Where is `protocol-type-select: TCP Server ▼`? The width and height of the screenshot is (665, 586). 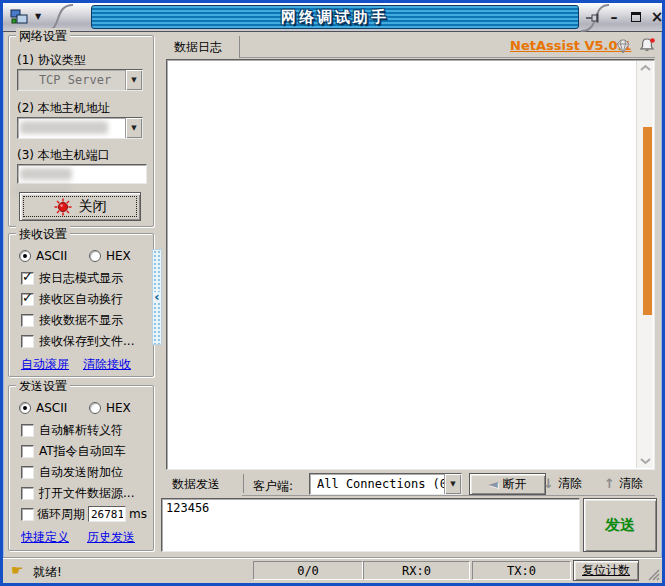 protocol-type-select: TCP Server ▼ is located at coordinates (80, 80).